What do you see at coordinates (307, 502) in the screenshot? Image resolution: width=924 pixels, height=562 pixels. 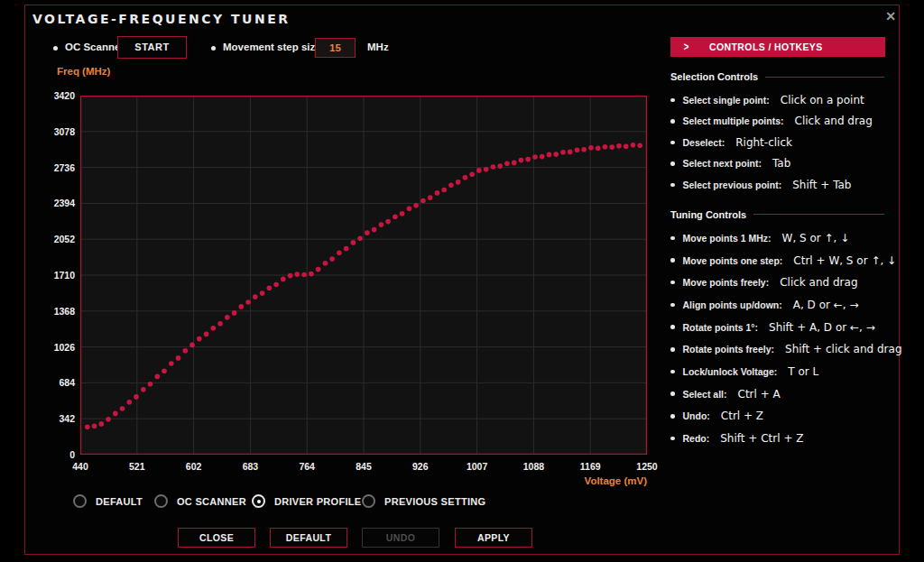 I see `profile-radio-driver-profile: DRIVER PROFILE` at bounding box center [307, 502].